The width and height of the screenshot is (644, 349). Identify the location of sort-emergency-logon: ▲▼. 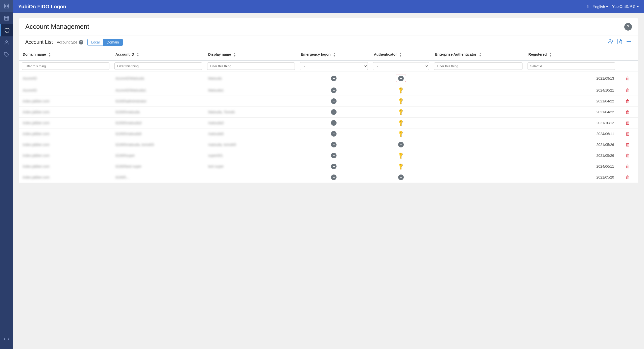
(334, 55).